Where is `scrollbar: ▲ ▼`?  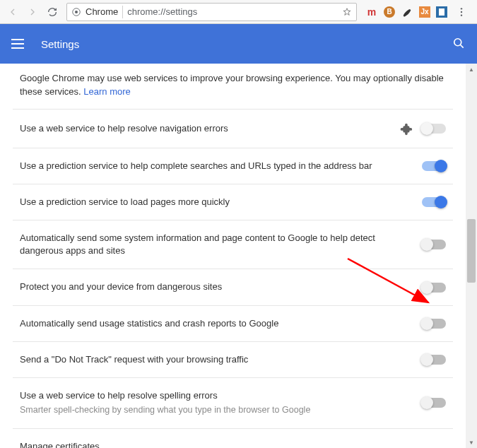 scrollbar: ▲ ▼ is located at coordinates (471, 256).